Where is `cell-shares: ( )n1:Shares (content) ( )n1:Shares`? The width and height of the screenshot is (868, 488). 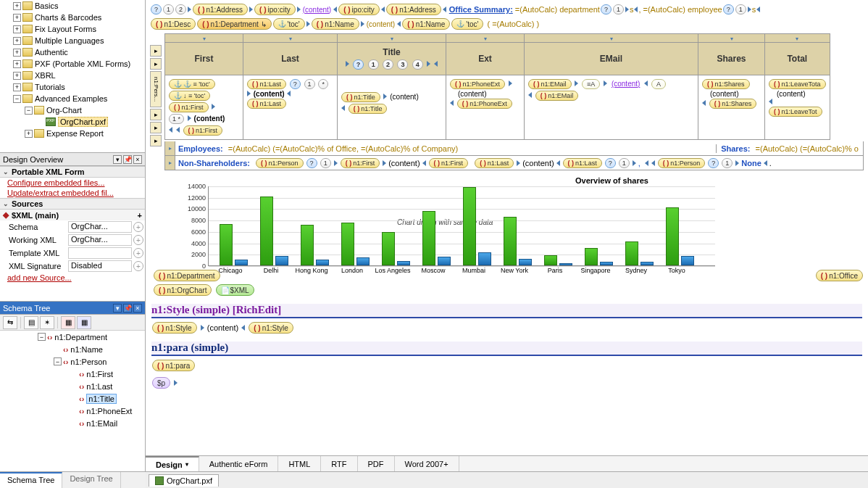
cell-shares: ( )n1:Shares (content) ( )n1:Shares is located at coordinates (732, 107).